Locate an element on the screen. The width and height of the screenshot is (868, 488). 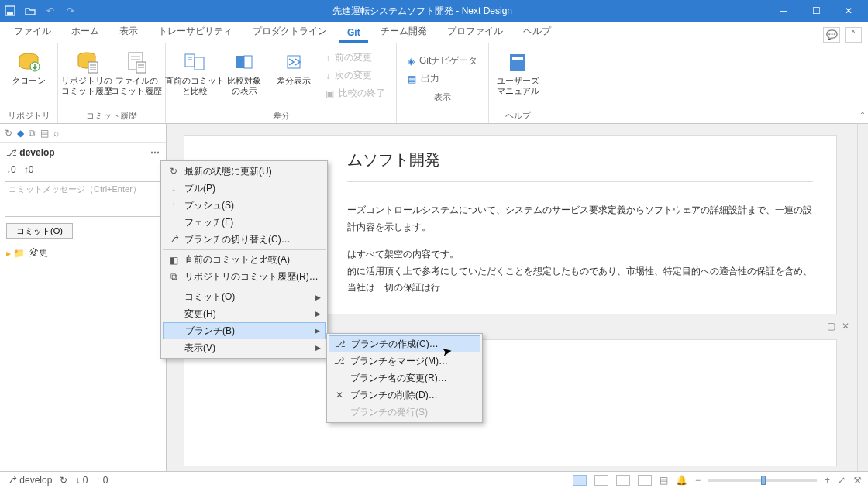
commit-button: コミット(O) is located at coordinates (40, 231).